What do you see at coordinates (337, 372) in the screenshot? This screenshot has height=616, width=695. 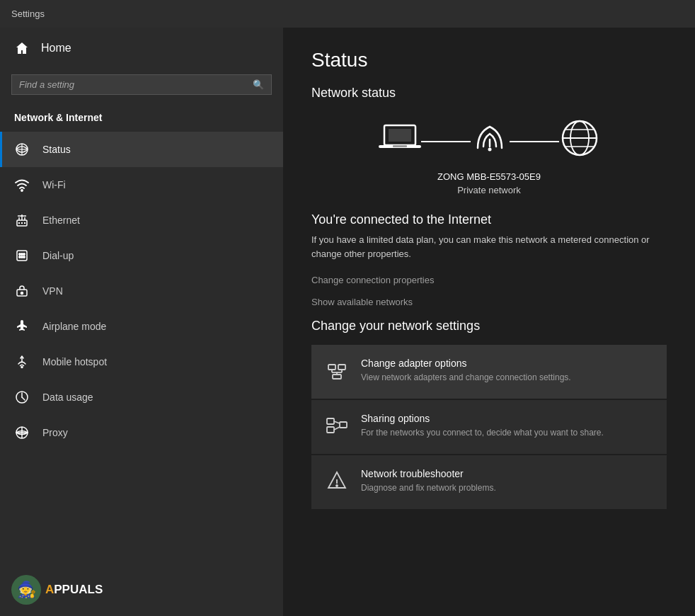 I see `adapter-icon` at bounding box center [337, 372].